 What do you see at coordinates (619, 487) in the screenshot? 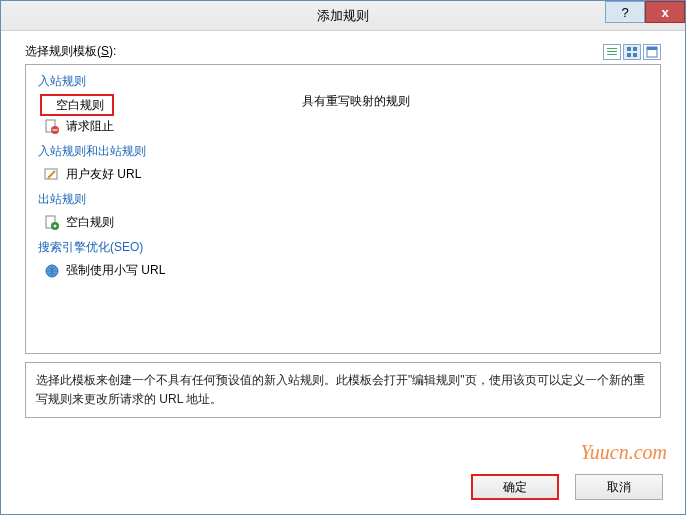
I see `cancel-button: 取消` at bounding box center [619, 487].